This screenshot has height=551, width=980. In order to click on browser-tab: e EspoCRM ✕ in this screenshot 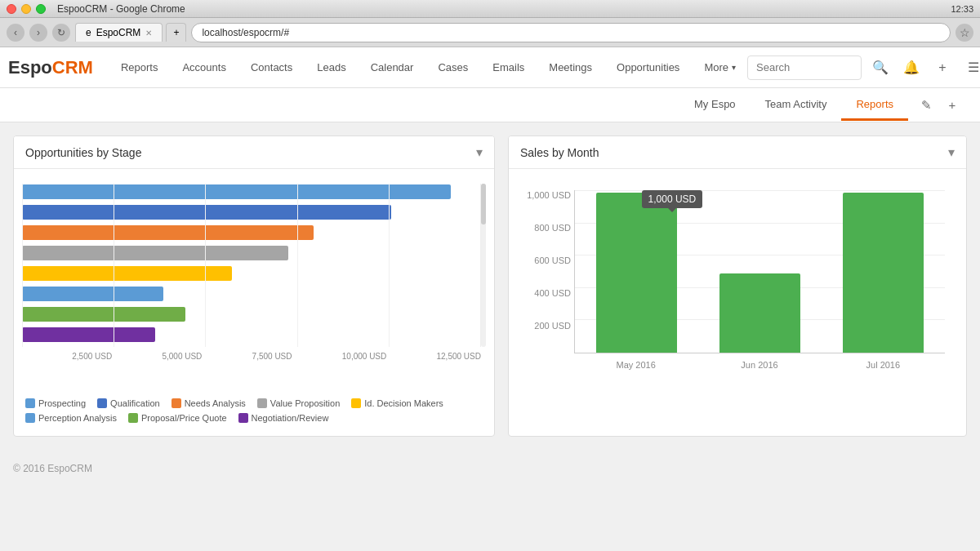, I will do `click(119, 33)`.